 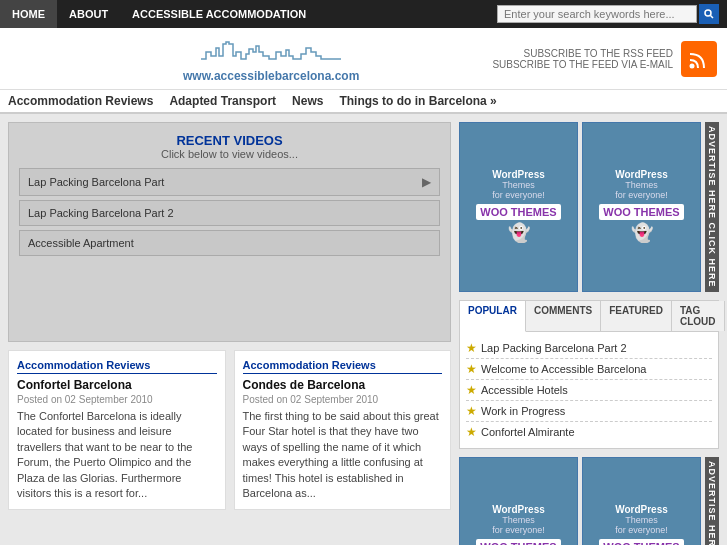 I want to click on skyline-graphic, so click(x=271, y=49).